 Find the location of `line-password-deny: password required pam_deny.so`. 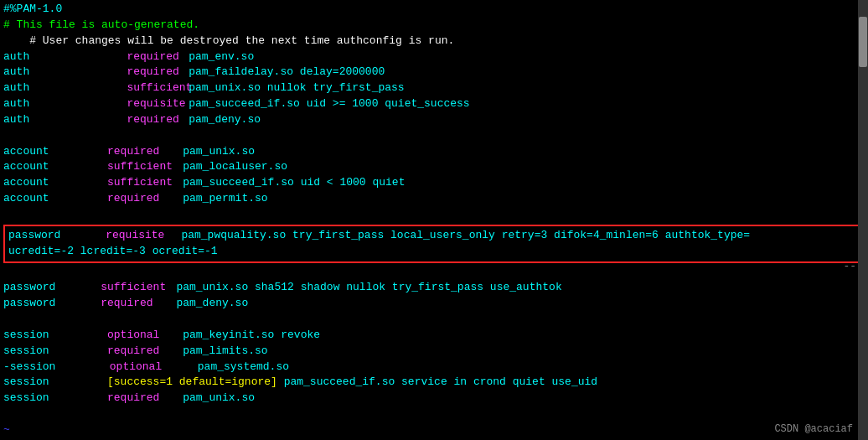

line-password-deny: password required pam_deny.so is located at coordinates (434, 303).